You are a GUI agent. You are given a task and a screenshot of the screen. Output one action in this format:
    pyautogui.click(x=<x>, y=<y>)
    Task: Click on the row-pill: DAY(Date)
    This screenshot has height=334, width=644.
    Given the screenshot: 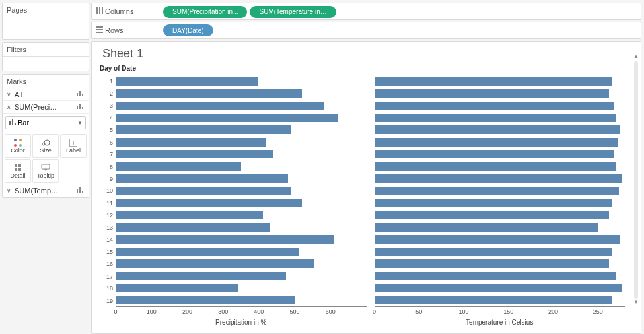 What is the action you would take?
    pyautogui.click(x=188, y=30)
    